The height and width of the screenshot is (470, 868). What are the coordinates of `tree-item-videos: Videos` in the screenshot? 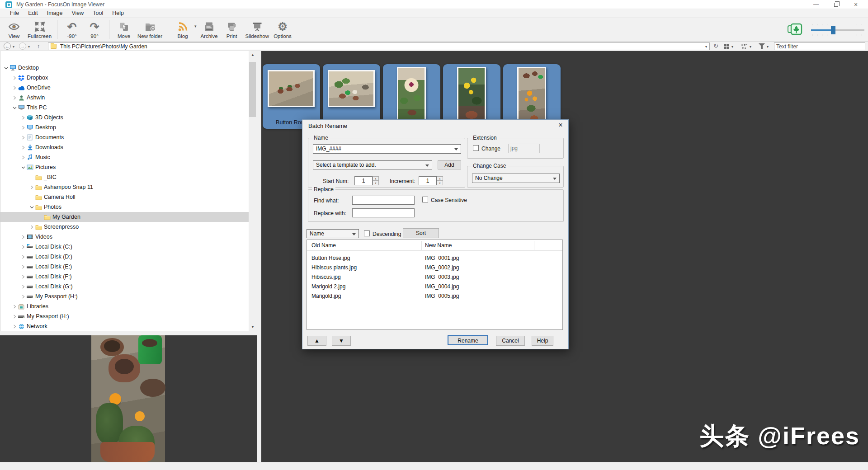 It's located at (125, 237).